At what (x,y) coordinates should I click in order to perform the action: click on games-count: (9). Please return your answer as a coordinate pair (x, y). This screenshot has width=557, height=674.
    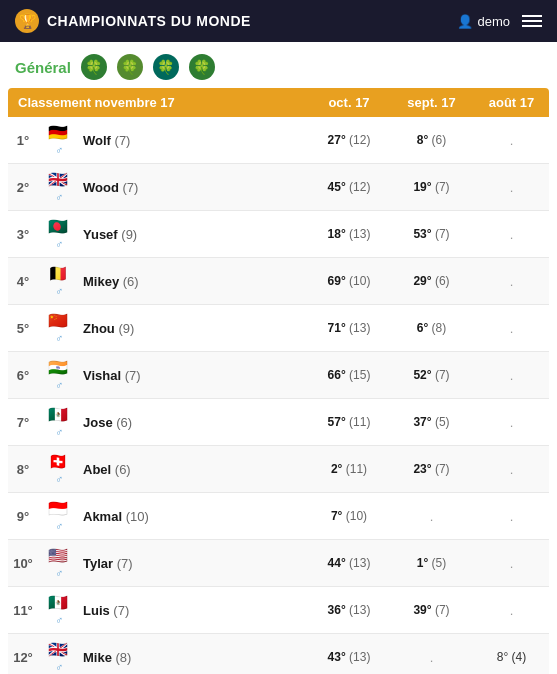
    Looking at the image, I should click on (126, 328).